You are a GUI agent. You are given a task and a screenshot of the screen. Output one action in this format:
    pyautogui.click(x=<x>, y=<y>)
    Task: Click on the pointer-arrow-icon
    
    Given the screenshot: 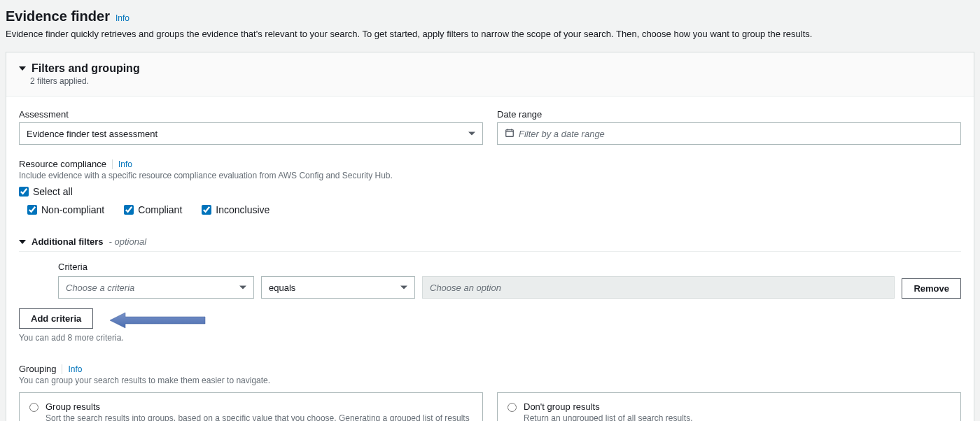 What is the action you would take?
    pyautogui.click(x=159, y=320)
    